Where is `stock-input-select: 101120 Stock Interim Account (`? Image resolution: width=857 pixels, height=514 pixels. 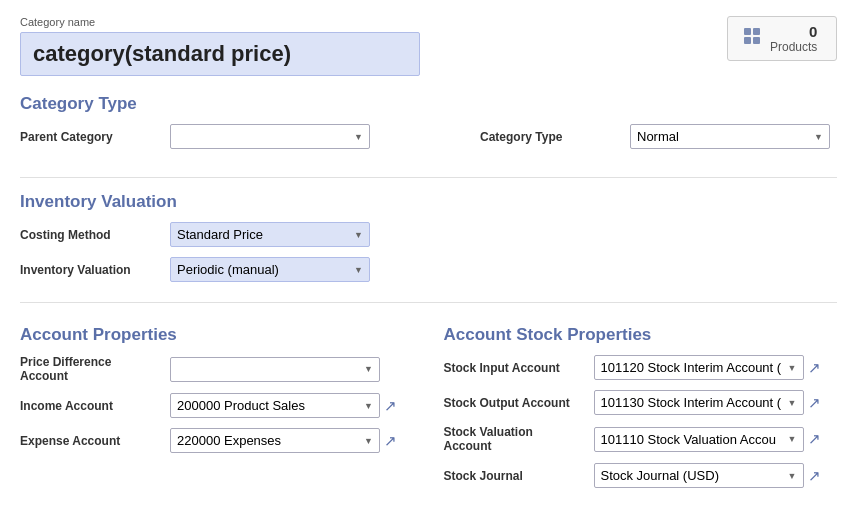 stock-input-select: 101120 Stock Interim Account ( is located at coordinates (699, 368).